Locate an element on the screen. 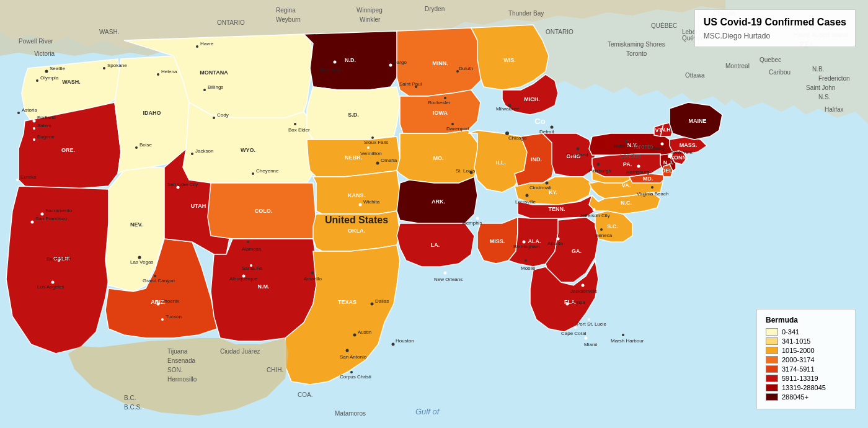 The width and height of the screenshot is (868, 428). legend-label: 13319-288045 is located at coordinates (804, 388).